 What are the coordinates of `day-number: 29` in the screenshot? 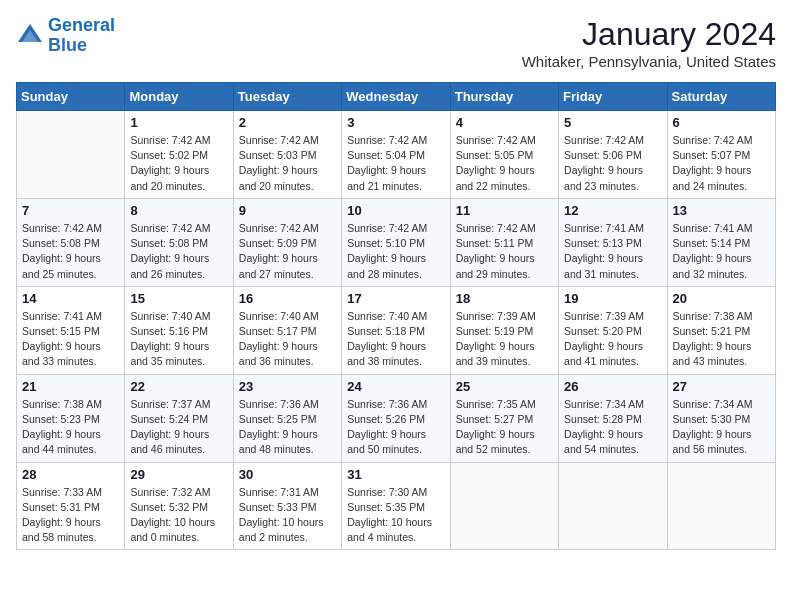 It's located at (178, 474).